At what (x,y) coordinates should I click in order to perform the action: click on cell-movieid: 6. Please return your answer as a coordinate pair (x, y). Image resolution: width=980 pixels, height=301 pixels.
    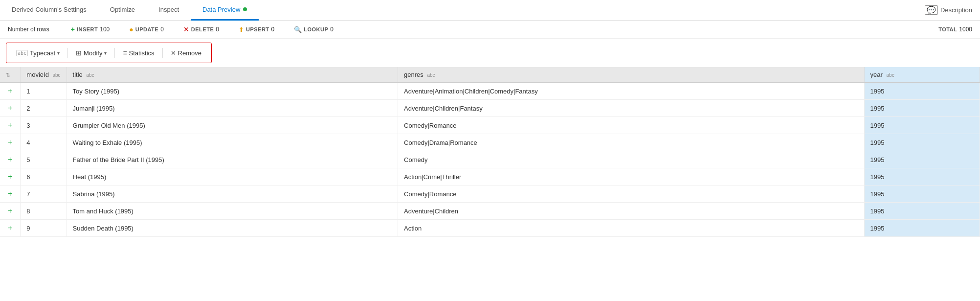
    Looking at the image, I should click on (44, 177).